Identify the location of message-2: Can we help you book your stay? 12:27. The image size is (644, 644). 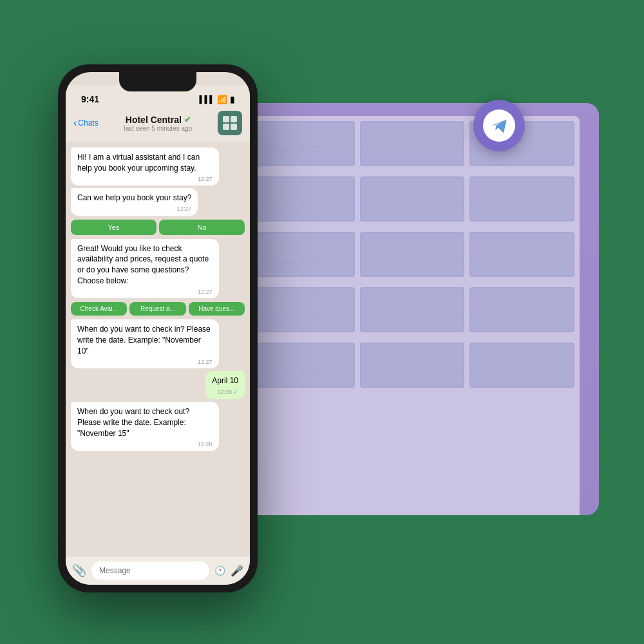
(134, 202).